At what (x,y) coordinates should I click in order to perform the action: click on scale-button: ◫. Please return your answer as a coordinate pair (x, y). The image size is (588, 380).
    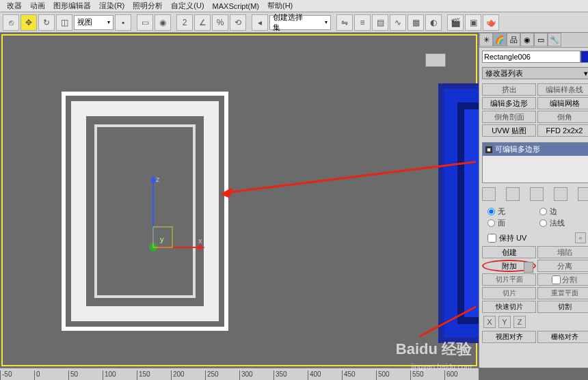
    Looking at the image, I should click on (64, 23).